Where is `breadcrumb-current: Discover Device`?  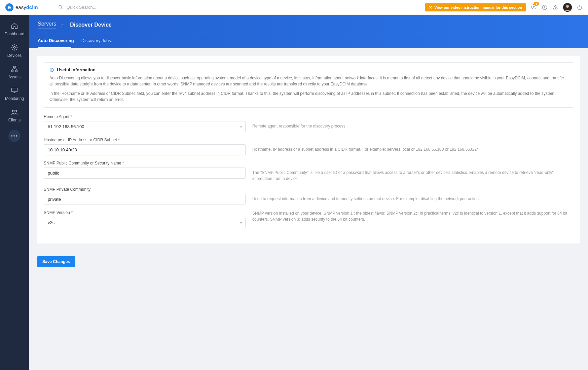 breadcrumb-current: Discover Device is located at coordinates (91, 25).